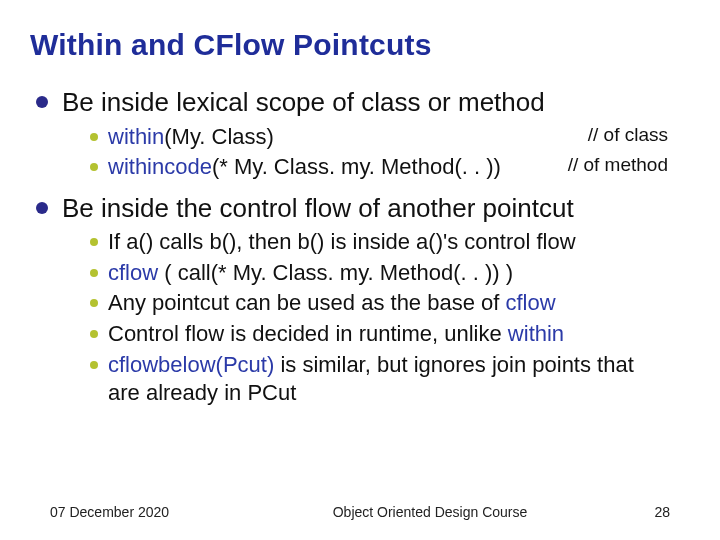 Image resolution: width=720 pixels, height=540 pixels. What do you see at coordinates (160, 166) in the screenshot?
I see `keyword-withincode: withincode` at bounding box center [160, 166].